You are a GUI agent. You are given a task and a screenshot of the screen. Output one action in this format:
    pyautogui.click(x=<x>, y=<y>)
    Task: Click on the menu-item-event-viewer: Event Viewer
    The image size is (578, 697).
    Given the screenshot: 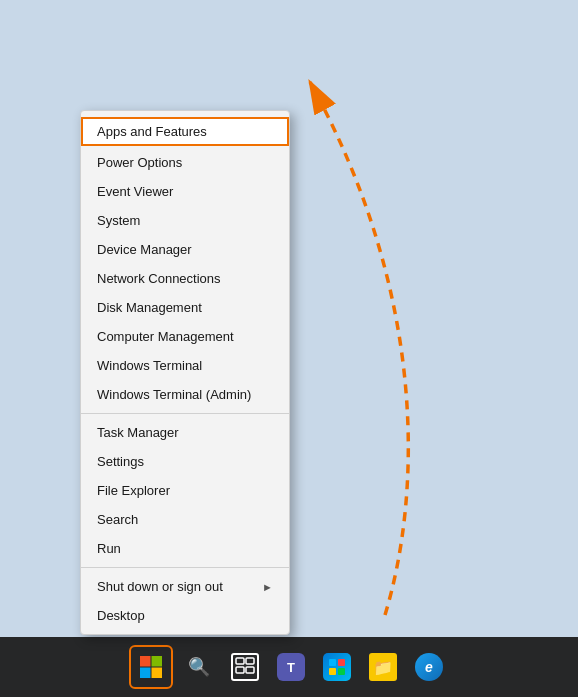 What is the action you would take?
    pyautogui.click(x=185, y=192)
    